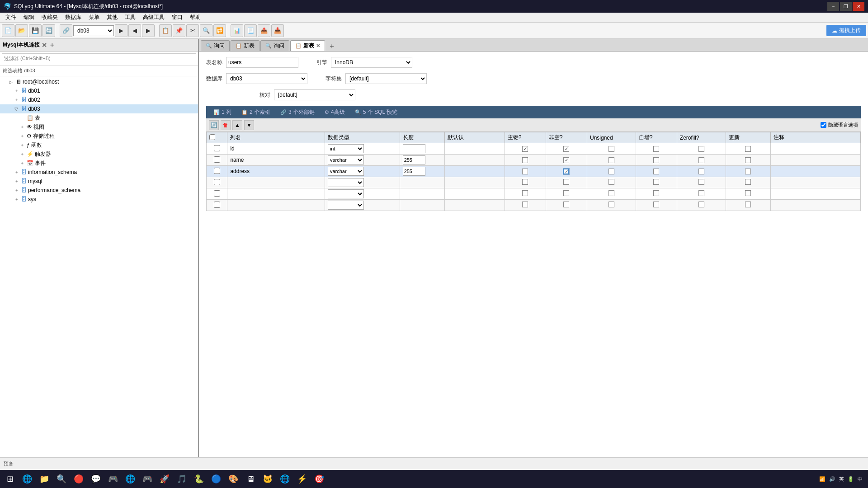  I want to click on row3-primary-check, so click(525, 172).